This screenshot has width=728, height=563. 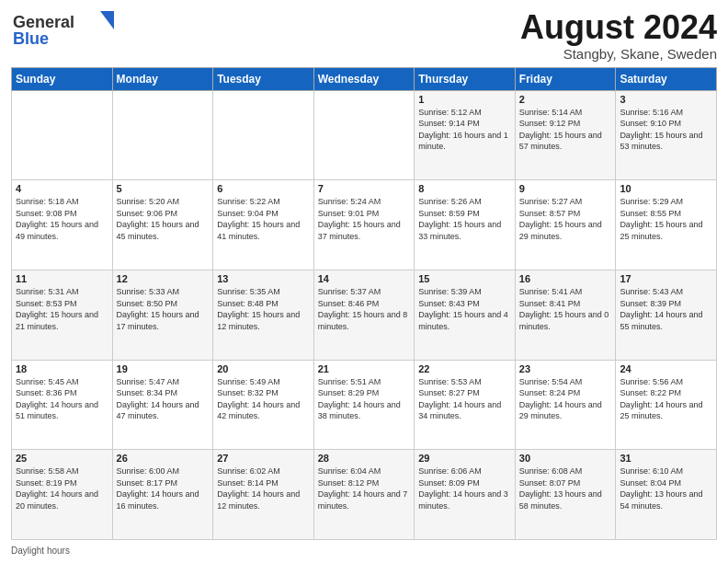 What do you see at coordinates (364, 35) in the screenshot?
I see `header: General Blue August 2024 Stangby, Skane,…` at bounding box center [364, 35].